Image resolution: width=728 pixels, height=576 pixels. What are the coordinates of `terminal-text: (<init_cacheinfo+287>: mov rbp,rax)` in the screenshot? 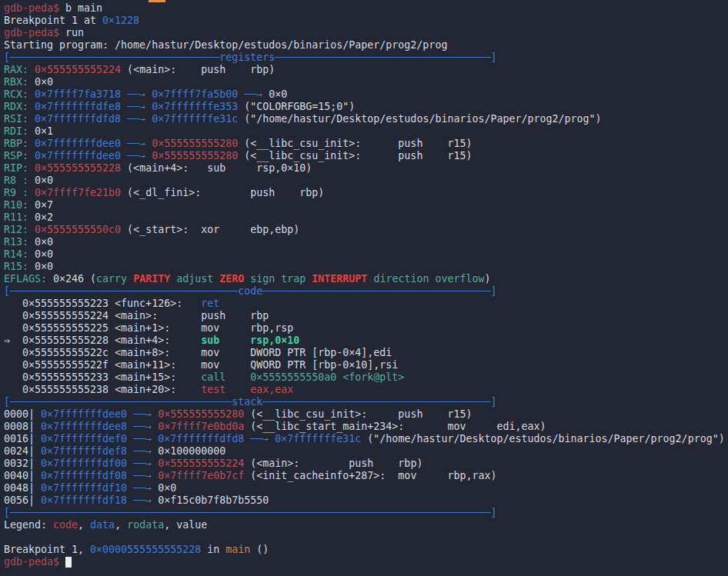 It's located at (370, 475).